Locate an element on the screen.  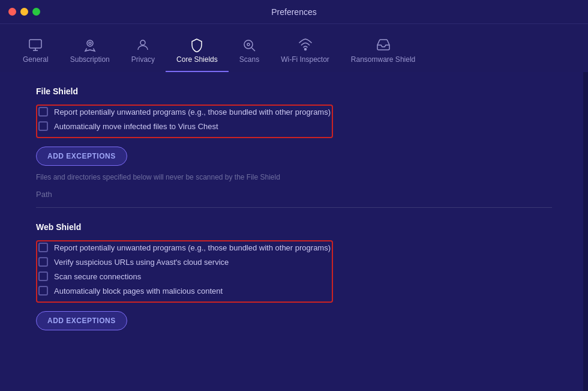
file-shield-title: File Shield is located at coordinates (294, 91).